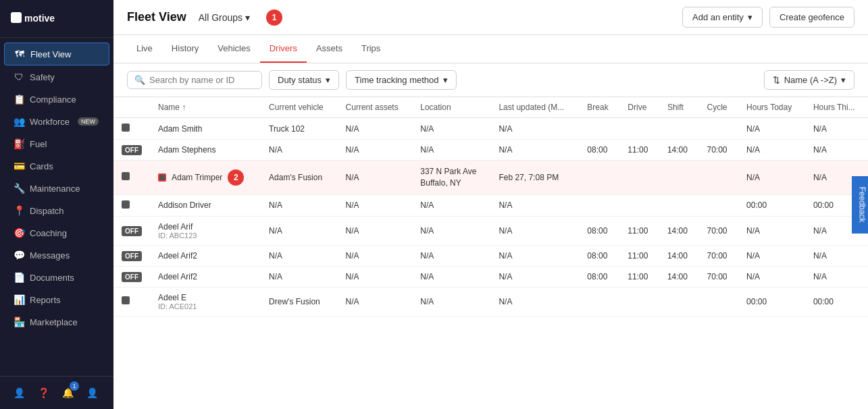  What do you see at coordinates (490, 80) in the screenshot?
I see `filters-bar: 🔍 Duty status ▾ Time tracking method ▾ ⇅…` at bounding box center [490, 80].